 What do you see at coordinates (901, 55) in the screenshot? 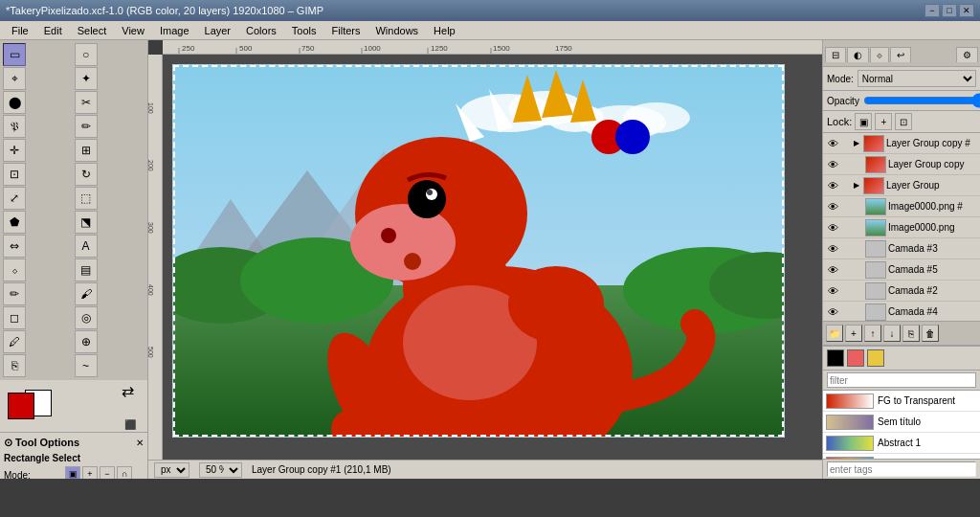
I see `undo-tab: ↩` at bounding box center [901, 55].